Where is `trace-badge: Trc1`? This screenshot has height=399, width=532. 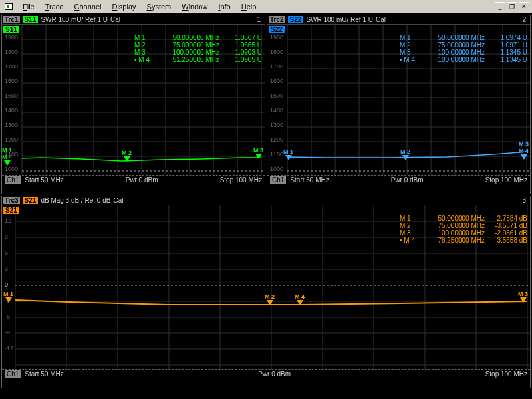 trace-badge: Trc1 is located at coordinates (12, 20).